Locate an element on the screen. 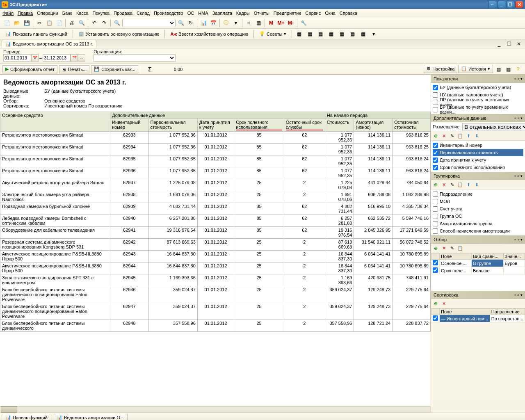 This screenshot has height=420, width=525. list-item: Группа ОС is located at coordinates (478, 216).